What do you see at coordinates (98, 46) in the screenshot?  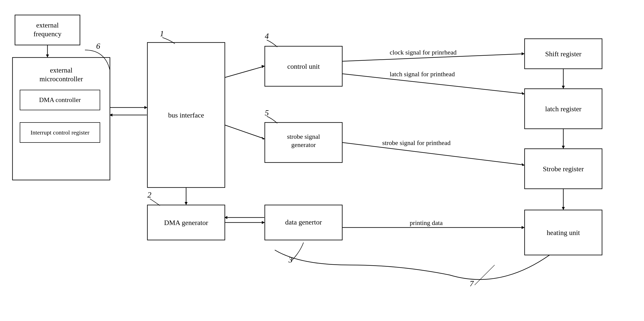 I see `svg-text: 6` at bounding box center [98, 46].